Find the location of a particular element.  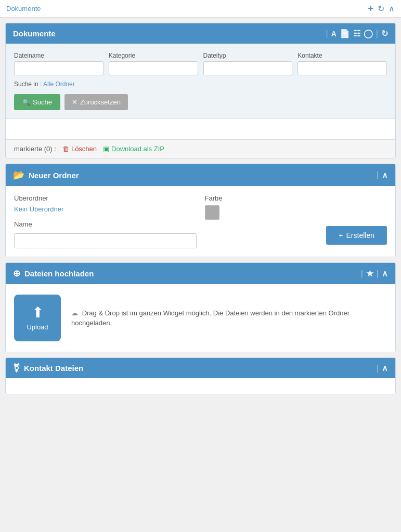

dokumente-header: Dokumente | A 📄 ☷ ◯ | ↻ is located at coordinates (201, 33).